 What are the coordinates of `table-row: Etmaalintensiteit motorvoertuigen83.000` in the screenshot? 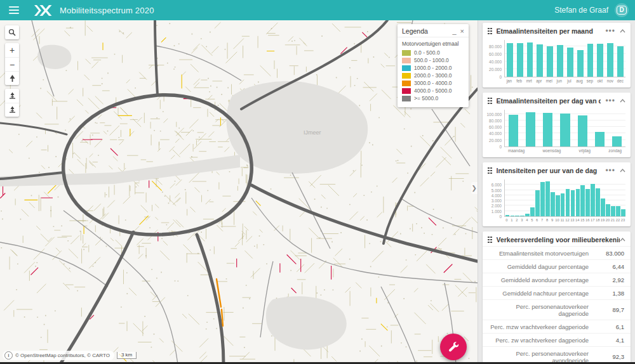 It's located at (556, 252).